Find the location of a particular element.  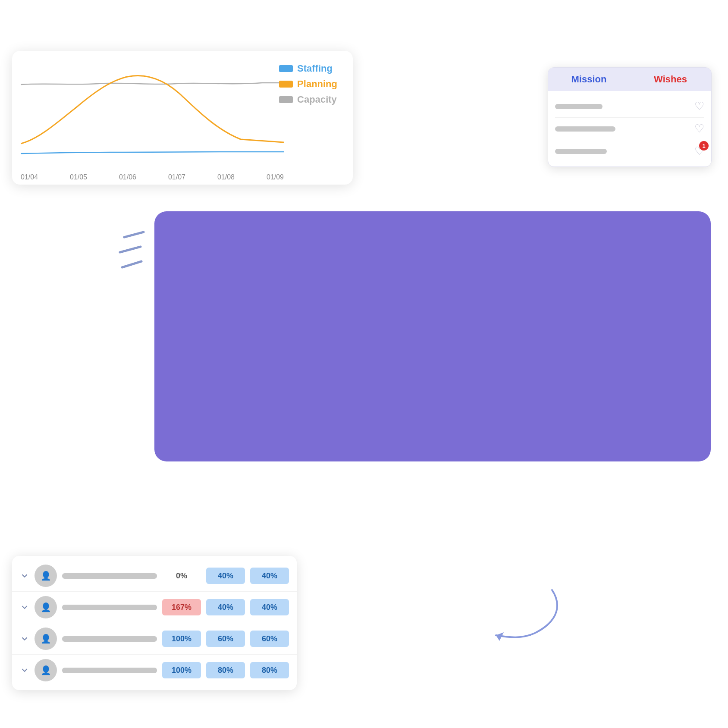

capacity-label: Capacity is located at coordinates (317, 100).